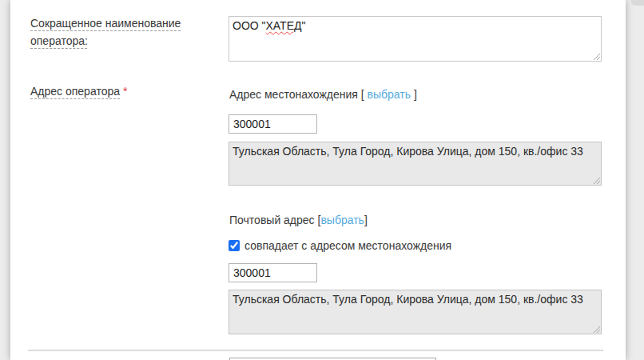 Image resolution: width=644 pixels, height=360 pixels. I want to click on postal-address-value: Тульская Область, Тула Город, Кирова Ули…, so click(407, 299).